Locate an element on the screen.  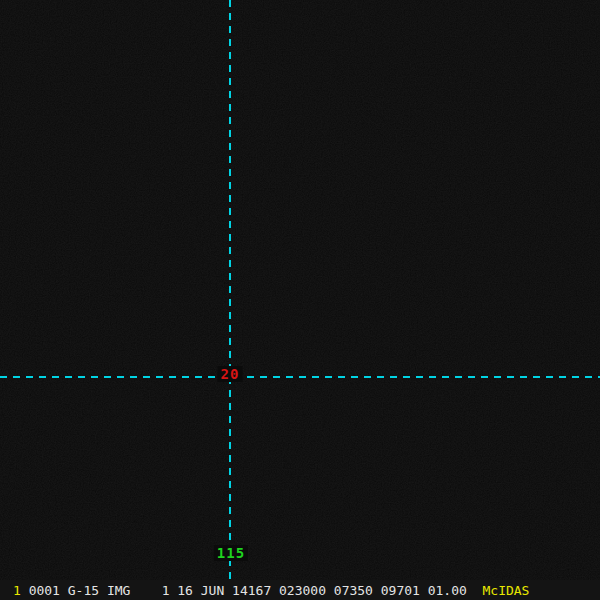
dataset-position: 0001 is located at coordinates (44, 590).